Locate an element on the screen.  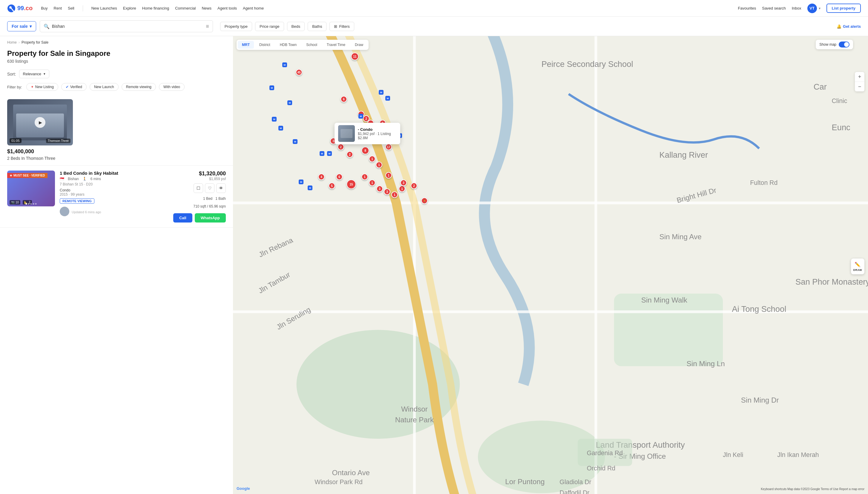
property-type-filter: Property type is located at coordinates (236, 26).